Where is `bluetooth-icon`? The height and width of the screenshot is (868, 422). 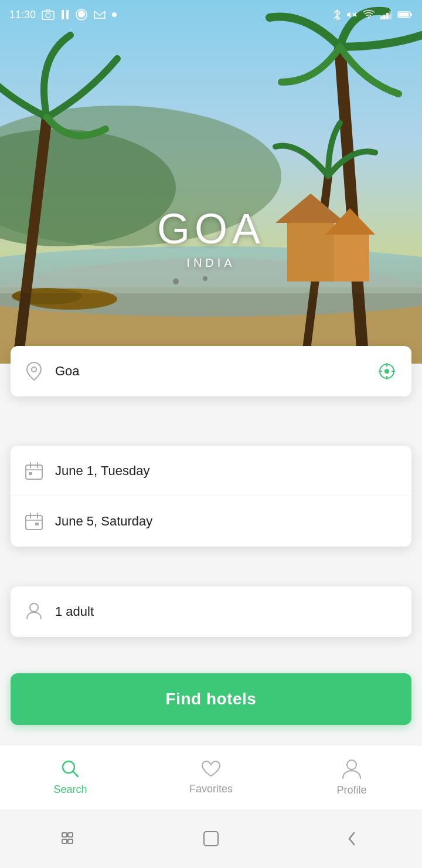 bluetooth-icon is located at coordinates (337, 15).